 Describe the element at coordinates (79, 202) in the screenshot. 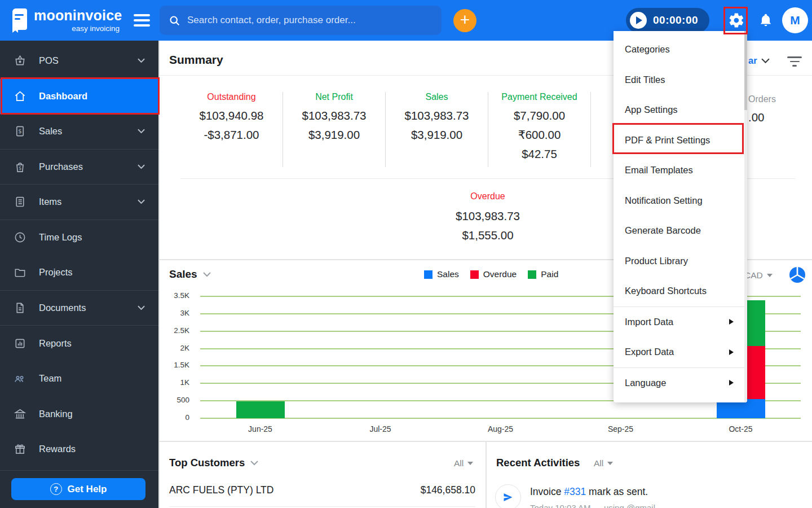

I see `sidebar-item-items: Items` at that location.